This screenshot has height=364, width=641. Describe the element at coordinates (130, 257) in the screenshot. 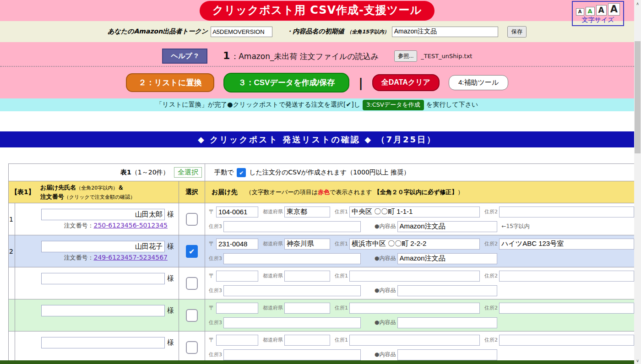

I see `order-number-link: 249-6123457-5234567` at that location.